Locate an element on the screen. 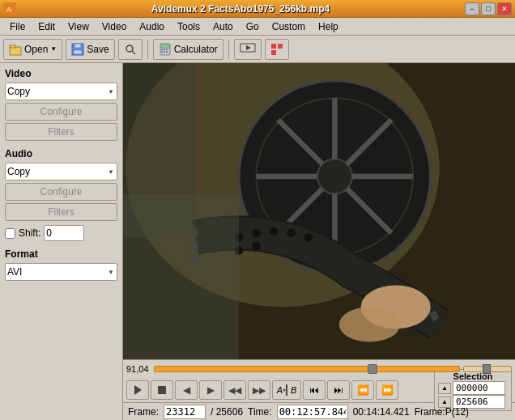 The image size is (515, 420). audio-section-label: Audio is located at coordinates (62, 154).